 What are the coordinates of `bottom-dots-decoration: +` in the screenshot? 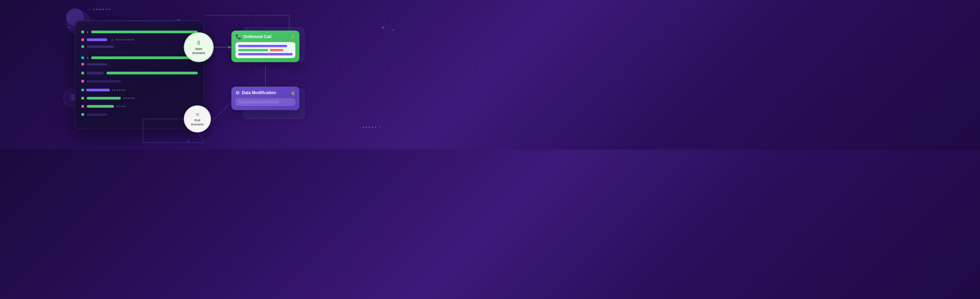 It's located at (372, 127).